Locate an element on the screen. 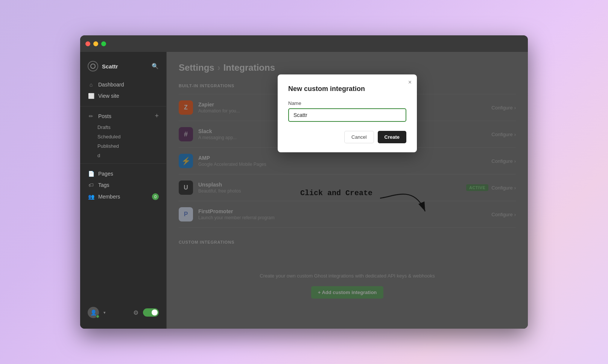 The image size is (608, 364). sidebar-brand: Scattr is located at coordinates (103, 66).